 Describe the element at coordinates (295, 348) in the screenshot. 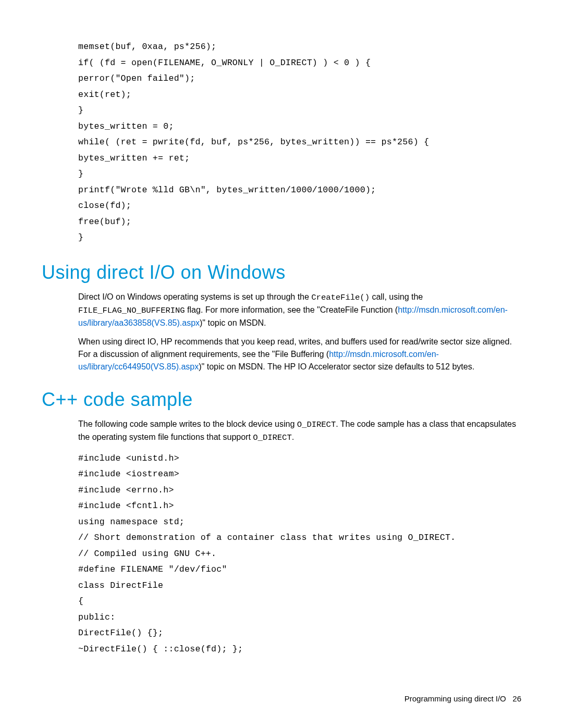

I see `text-fragment: When using direct IO, HP recommends that…` at that location.